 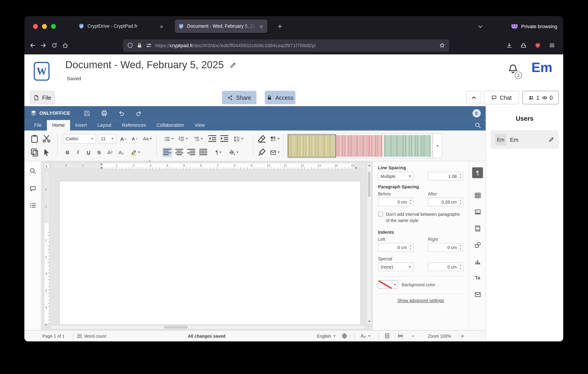 I want to click on table-settings-tab, so click(x=478, y=195).